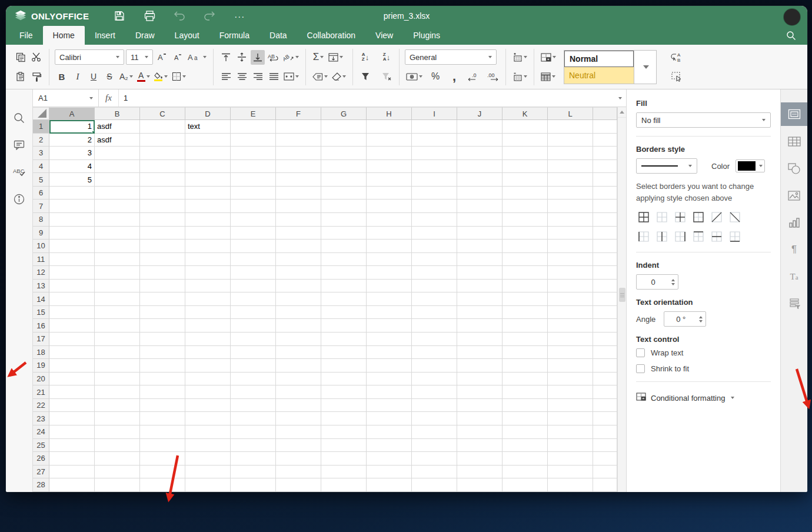  What do you see at coordinates (791, 35) in the screenshot?
I see `search-icon` at bounding box center [791, 35].